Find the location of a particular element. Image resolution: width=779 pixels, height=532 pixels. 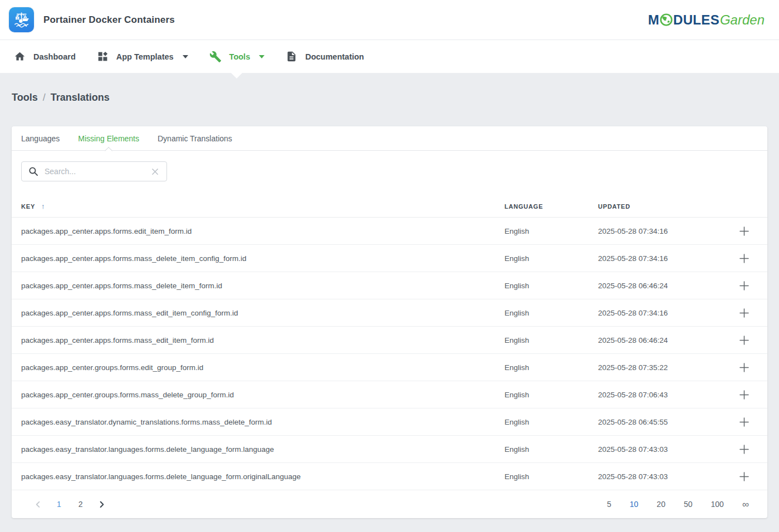

column-header-updated: UPDATED is located at coordinates (663, 206).